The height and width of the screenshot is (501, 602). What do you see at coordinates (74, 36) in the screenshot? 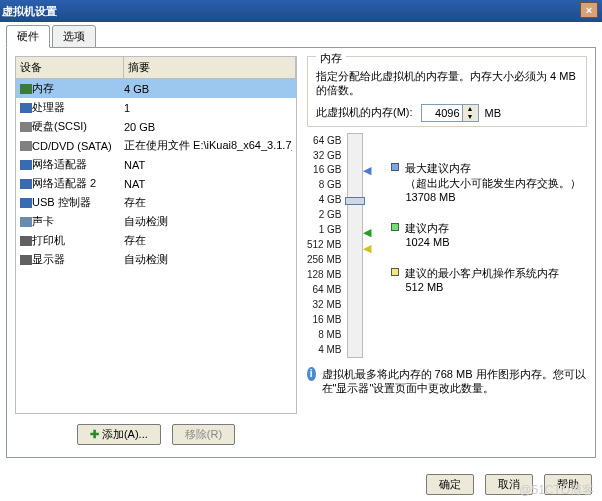
I see `tab-options: 选项` at bounding box center [74, 36].